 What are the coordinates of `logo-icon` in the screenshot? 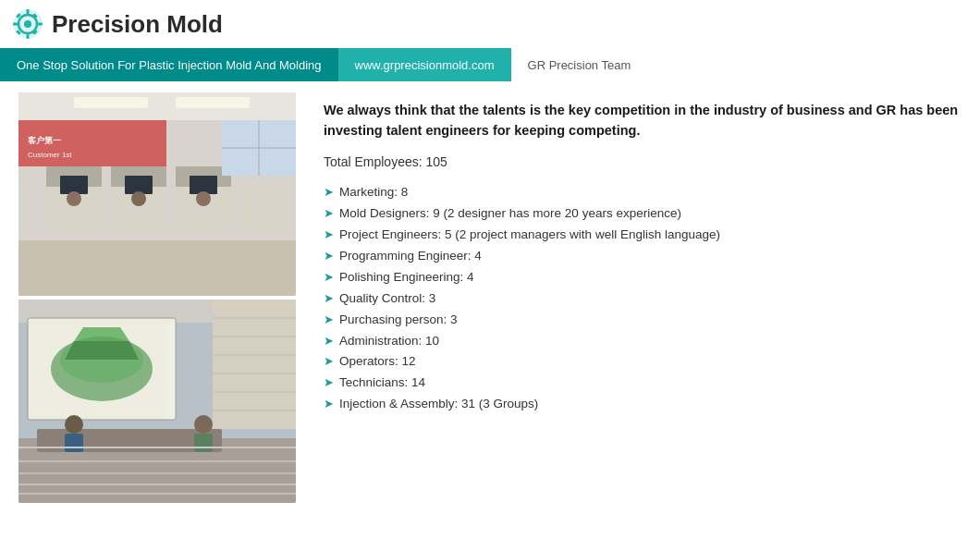 It's located at (28, 24).